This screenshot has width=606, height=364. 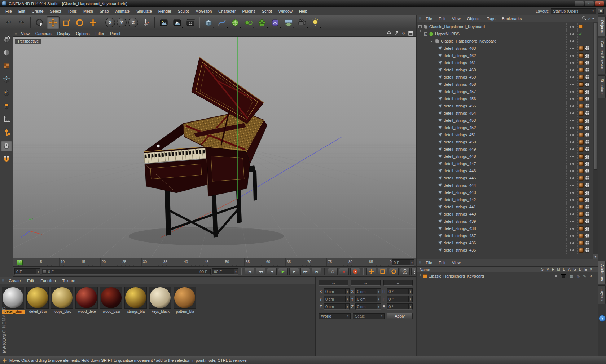 I want to click on material-label: loops_blac, so click(x=62, y=312).